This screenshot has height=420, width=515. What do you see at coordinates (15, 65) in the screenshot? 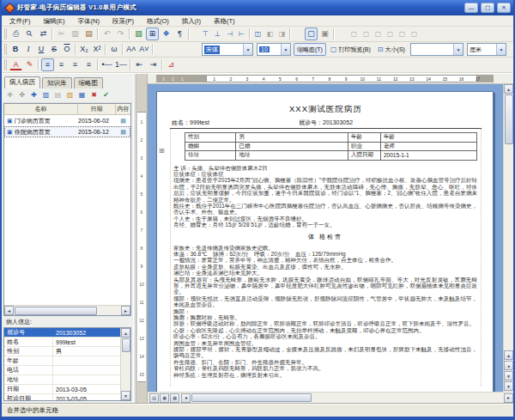
I see `font-color-icon: A` at bounding box center [15, 65].